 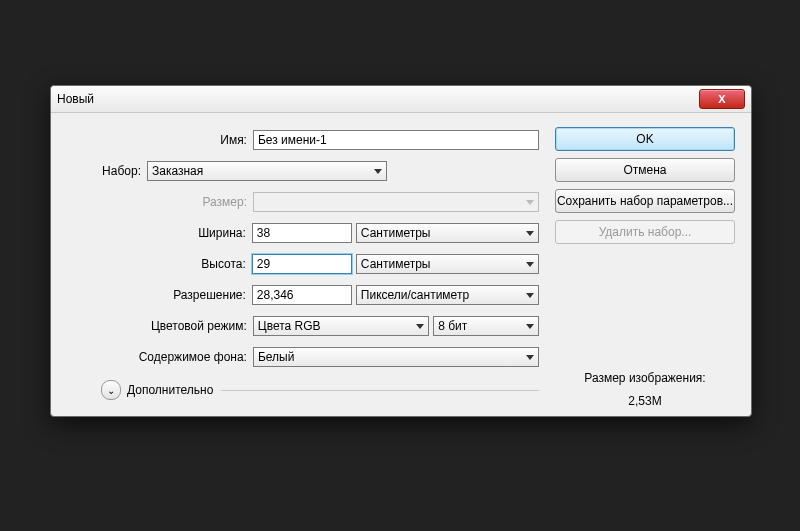 I want to click on delete-preset-button: Удалить набор..., so click(x=645, y=232).